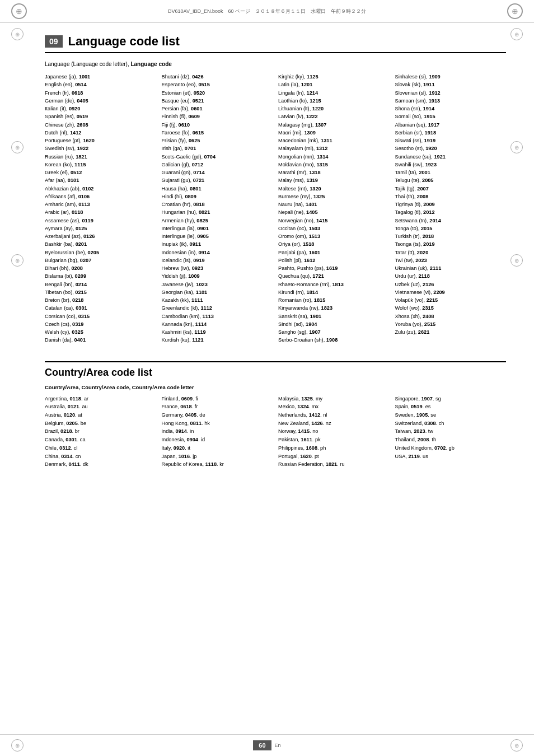 The height and width of the screenshot is (756, 534). I want to click on list-item: Javanese (jw), 1023, so click(217, 284).